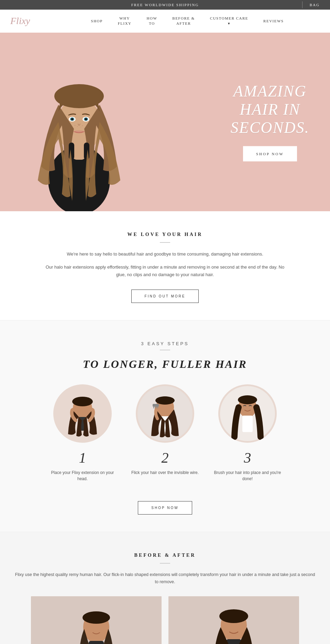 Image resolution: width=330 pixels, height=644 pixels. Describe the element at coordinates (274, 21) in the screenshot. I see `nav-item-reviews: REVIEWS` at that location.